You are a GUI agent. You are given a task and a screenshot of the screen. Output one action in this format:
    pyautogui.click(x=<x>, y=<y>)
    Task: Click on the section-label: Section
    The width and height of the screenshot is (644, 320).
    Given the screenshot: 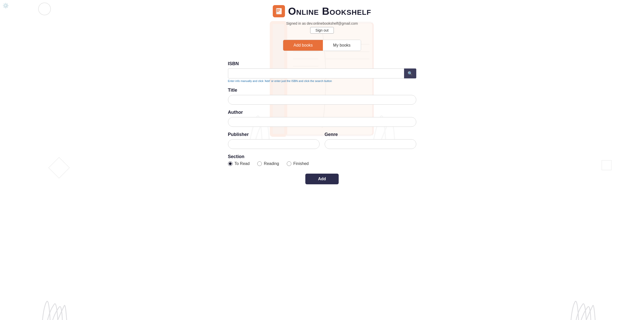 What is the action you would take?
    pyautogui.click(x=322, y=157)
    